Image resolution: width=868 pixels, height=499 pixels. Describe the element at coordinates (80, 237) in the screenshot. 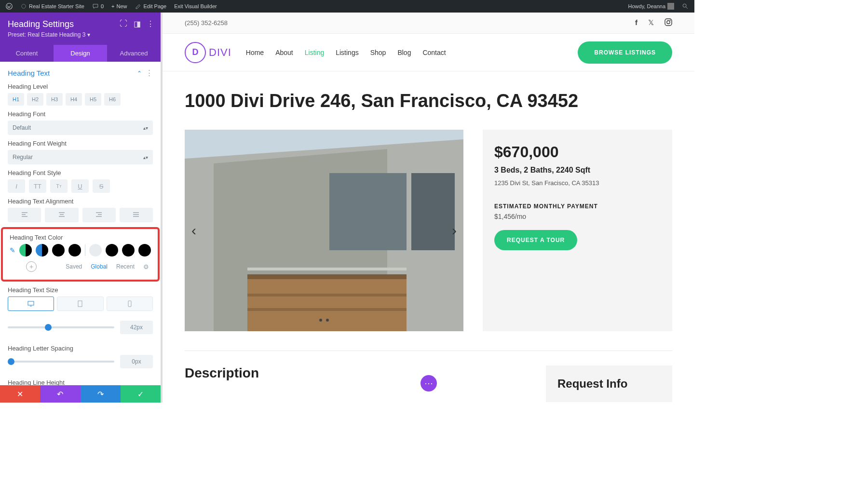

I see `label-heading-color: Heading Text Color` at that location.